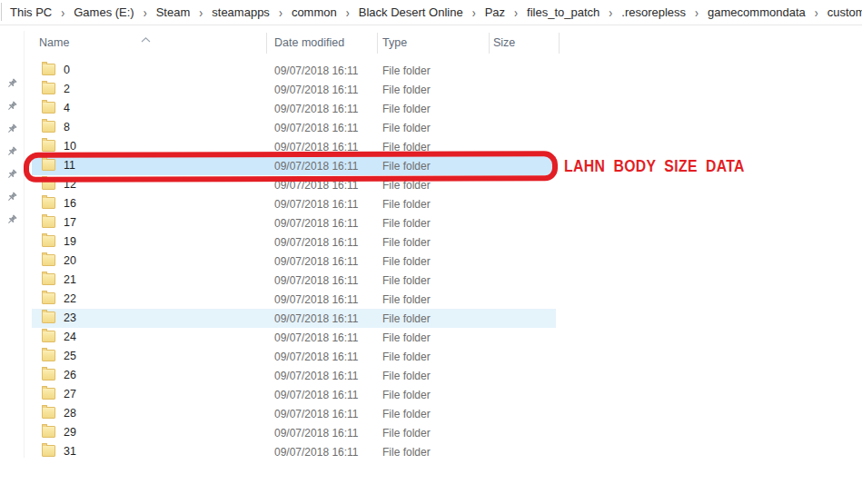  What do you see at coordinates (70, 261) in the screenshot?
I see `file-name: 20` at bounding box center [70, 261].